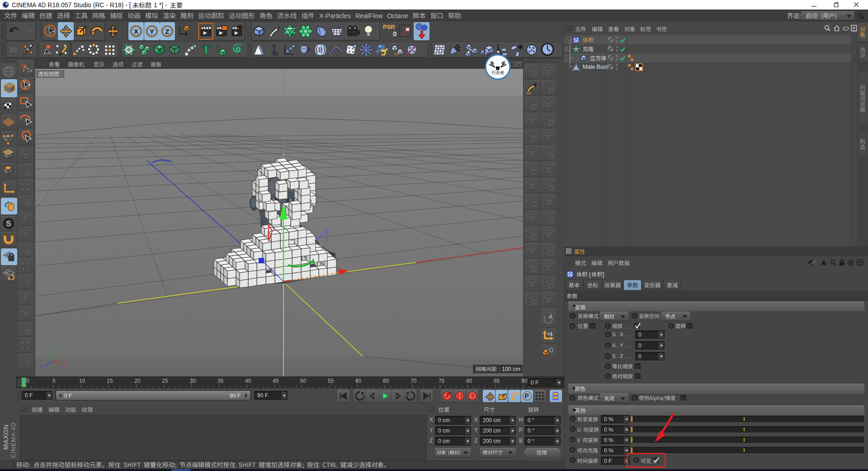 Image resolution: width=868 pixels, height=471 pixels. Describe the element at coordinates (9, 224) in the screenshot. I see `svg-text: S` at that location.